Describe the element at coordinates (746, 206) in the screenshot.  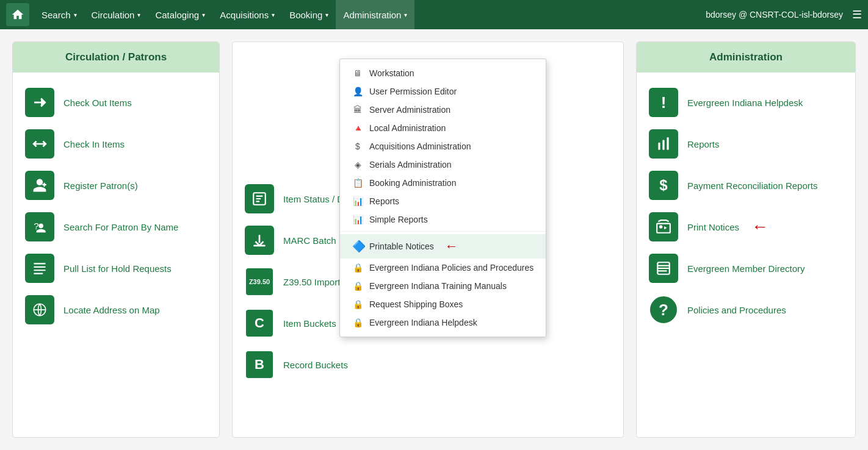
I see `admin-panel-body: ! Evergreen Indiana Helpdesk Reports $` at that location.